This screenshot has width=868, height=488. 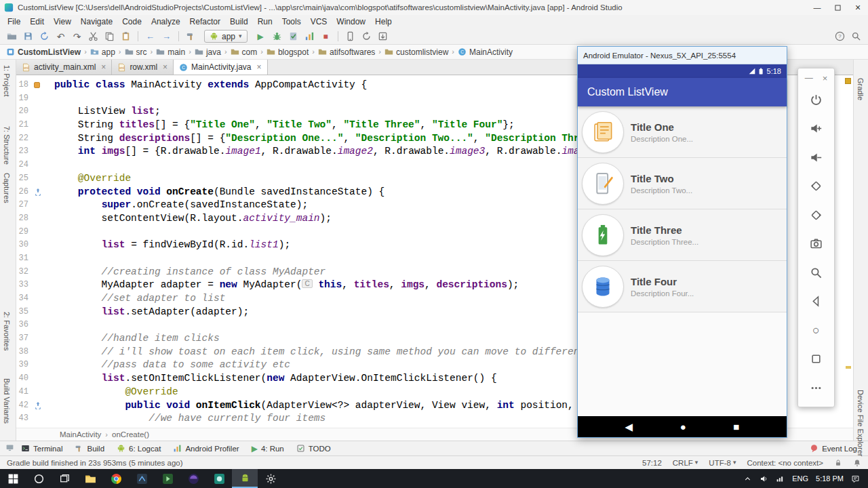 I want to click on breadcrumb-java: java, so click(x=208, y=52).